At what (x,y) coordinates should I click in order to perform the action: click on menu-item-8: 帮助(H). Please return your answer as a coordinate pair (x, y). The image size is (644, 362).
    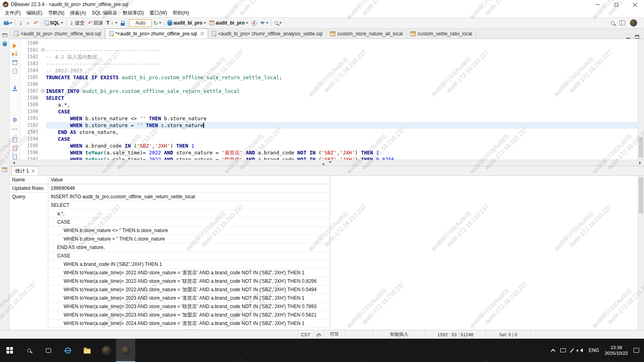
    Looking at the image, I should click on (181, 13).